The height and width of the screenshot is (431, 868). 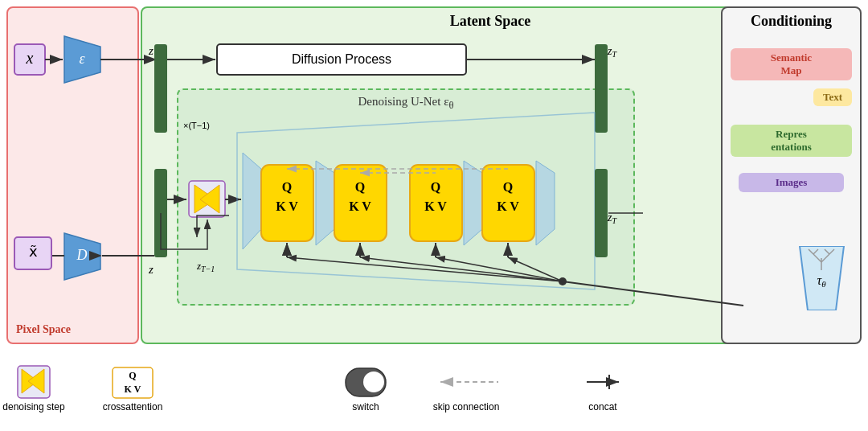 What do you see at coordinates (133, 389) in the screenshot?
I see `svg-text: K V` at bounding box center [133, 389].